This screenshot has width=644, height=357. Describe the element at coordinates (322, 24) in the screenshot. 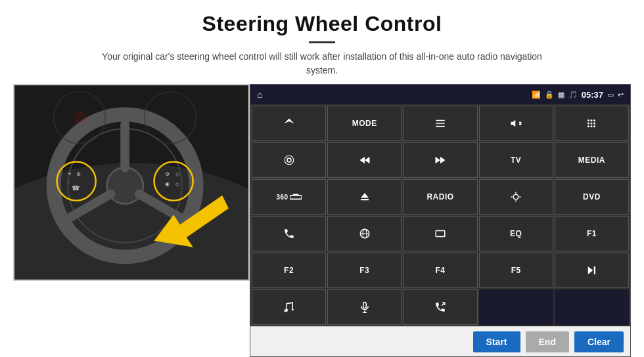

I see `page-title: Steering Wheel Control` at that location.